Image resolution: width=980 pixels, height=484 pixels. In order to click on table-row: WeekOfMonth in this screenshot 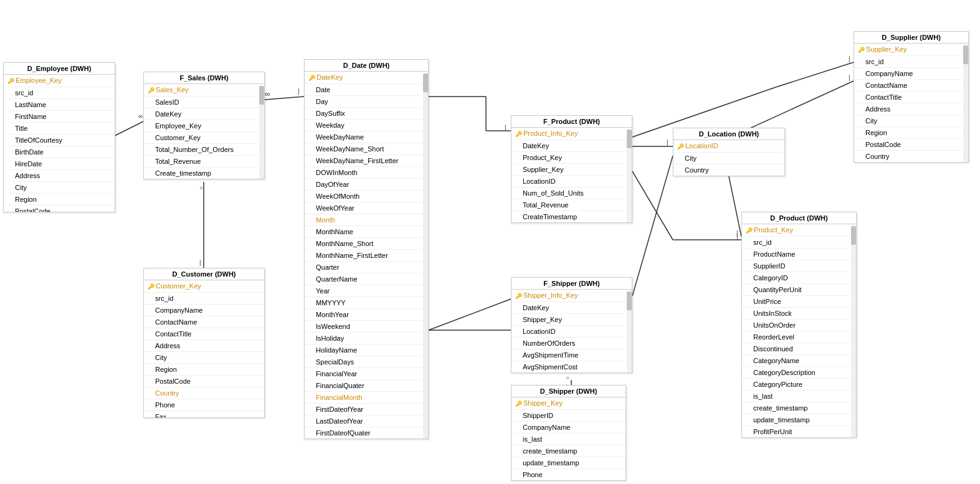, I will do `click(366, 197)`.